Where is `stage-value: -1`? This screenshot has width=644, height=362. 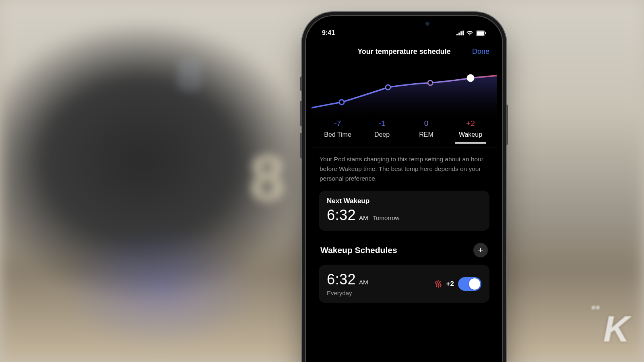 stage-value: -1 is located at coordinates (382, 123).